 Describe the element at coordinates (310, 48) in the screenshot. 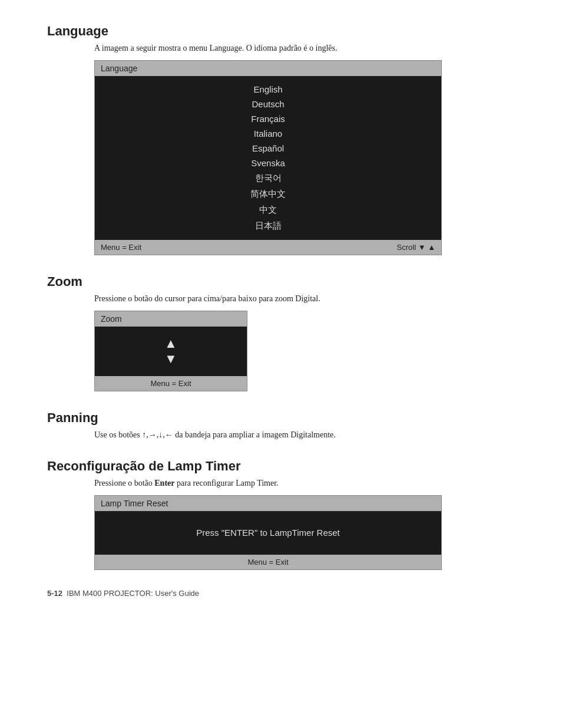

I see `language-description: A imagem a seguir mostra o menu Language…` at that location.